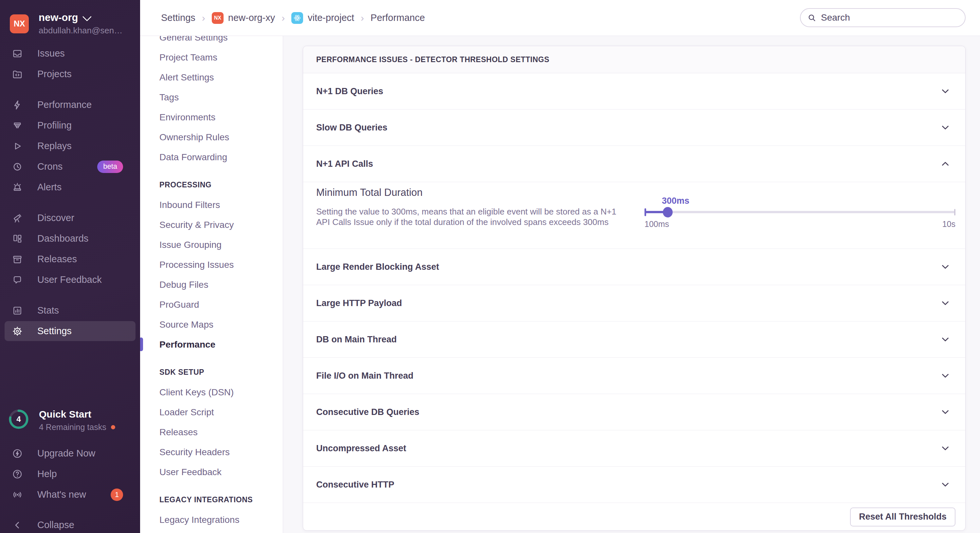  What do you see at coordinates (70, 105) in the screenshot?
I see `sidebar-item-performance: Performance` at bounding box center [70, 105].